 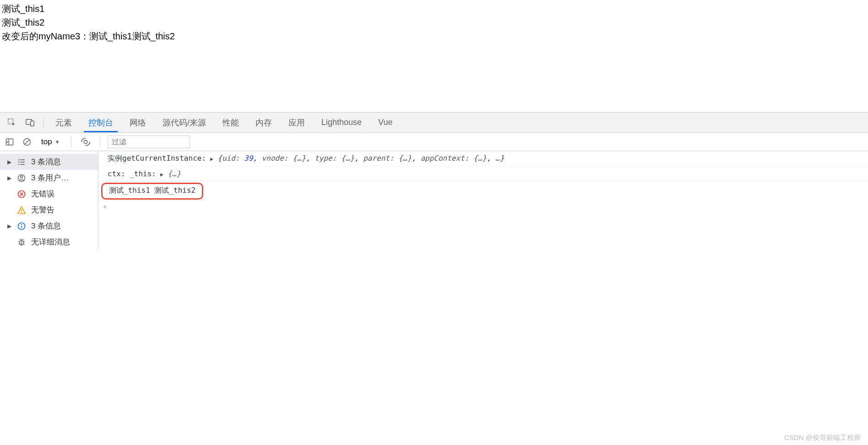 What do you see at coordinates (105, 206) in the screenshot?
I see `prompt-caret-icon: ›` at bounding box center [105, 206].